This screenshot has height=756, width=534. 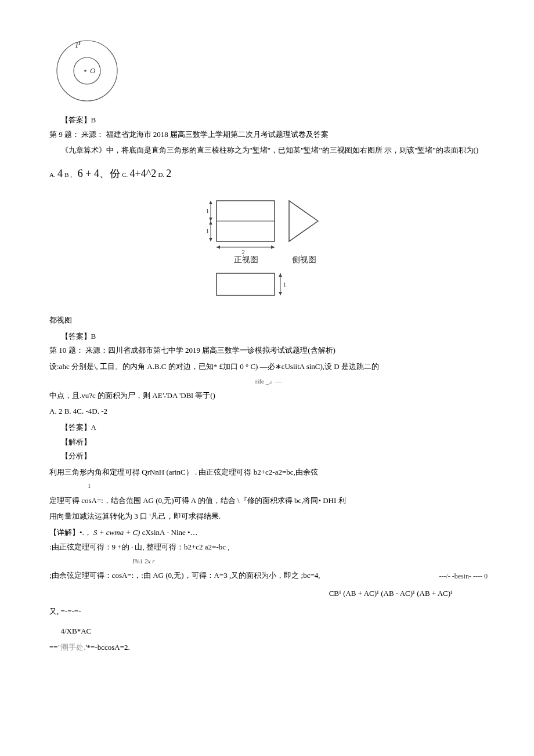 What do you see at coordinates (268, 472) in the screenshot?
I see `analysis-p1: 利用三角形内角和定理可得 QrNnH (arinC） . 由正弦定理可得 b2+…` at bounding box center [268, 472].